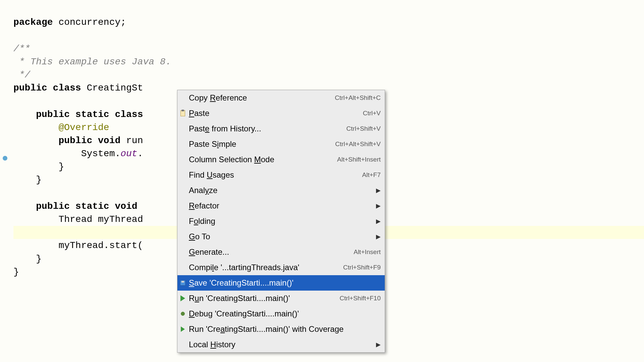 The image size is (644, 362). What do you see at coordinates (78, 88) in the screenshot?
I see `code-line: public class CreatingSt` at bounding box center [78, 88].